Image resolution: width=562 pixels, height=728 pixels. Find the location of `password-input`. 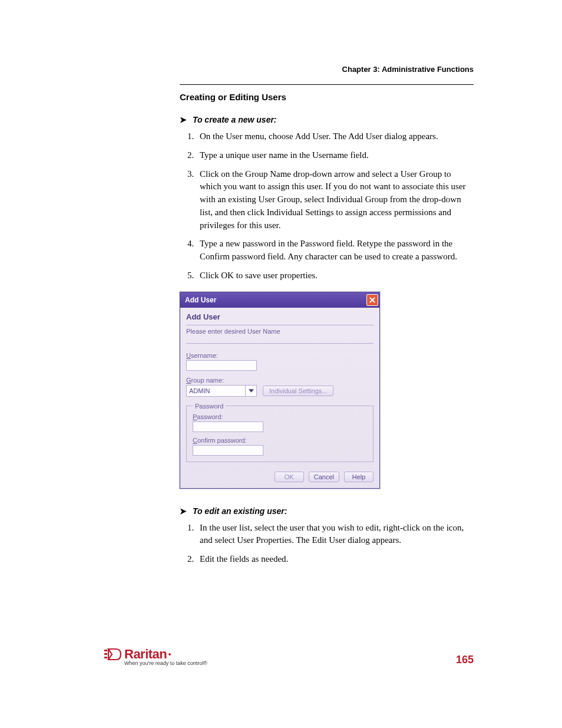

password-input is located at coordinates (228, 427).